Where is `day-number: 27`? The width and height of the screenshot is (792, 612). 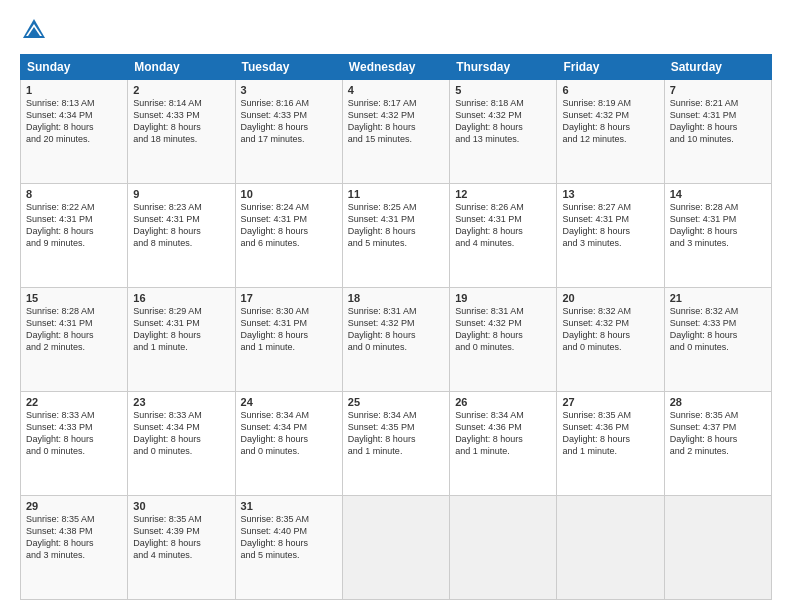 day-number: 27 is located at coordinates (610, 402).